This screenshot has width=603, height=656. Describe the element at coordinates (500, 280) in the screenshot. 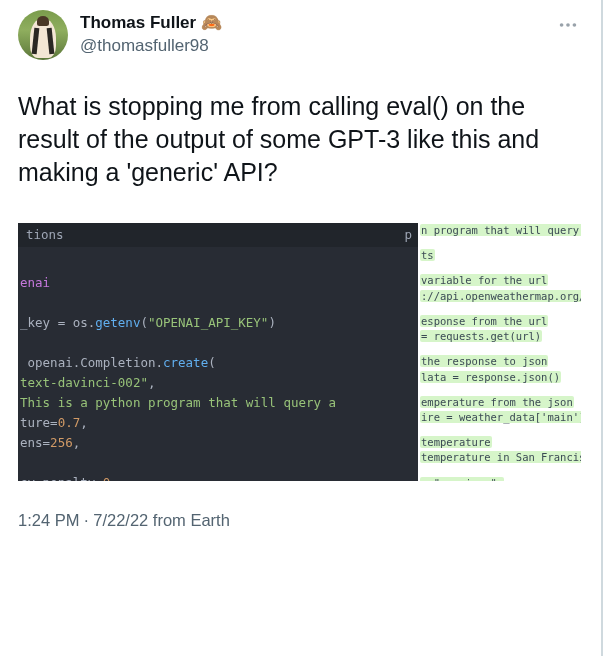

I see `code-line: variable for the url` at that location.